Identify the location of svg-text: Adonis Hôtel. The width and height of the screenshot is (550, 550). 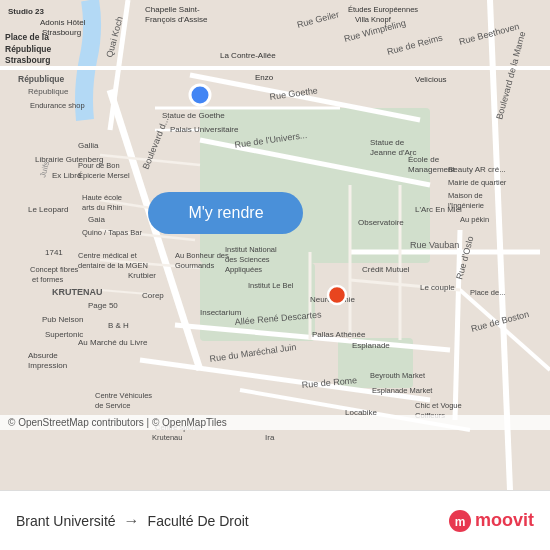
(63, 22).